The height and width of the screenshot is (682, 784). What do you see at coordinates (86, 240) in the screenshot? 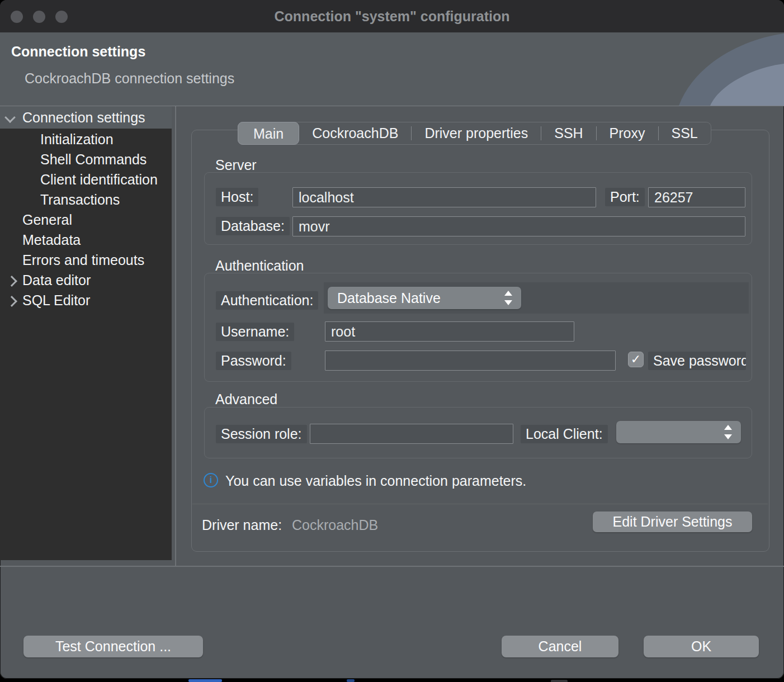
I see `sidebar-item-metadata: Metadata` at bounding box center [86, 240].